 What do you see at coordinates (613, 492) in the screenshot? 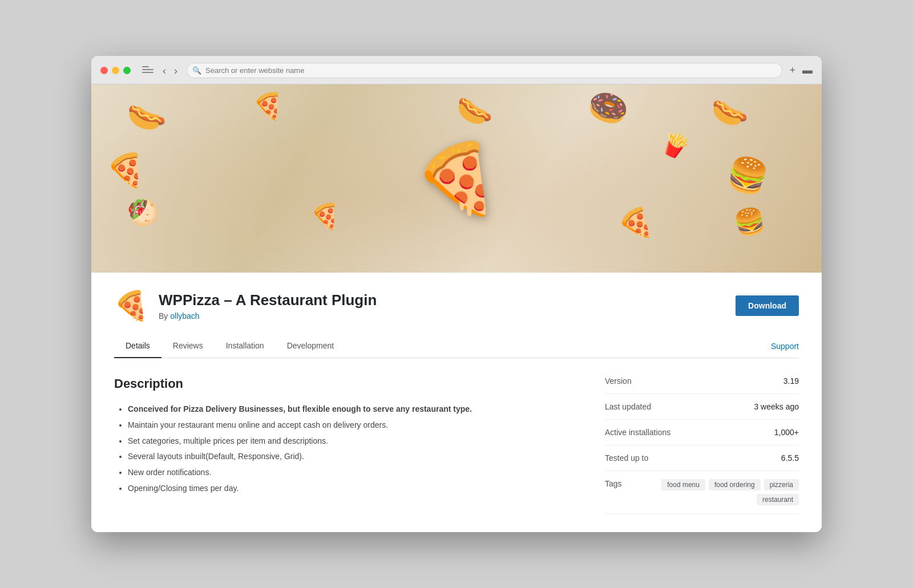
I see `tags-label: Tags` at bounding box center [613, 492].